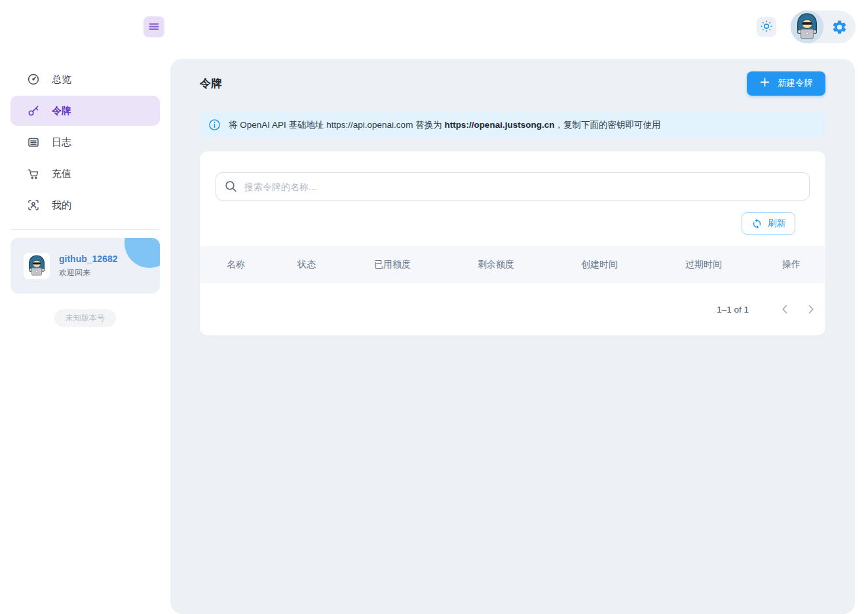  What do you see at coordinates (732, 309) in the screenshot?
I see `pagination-label: 1–1 of 1` at bounding box center [732, 309].